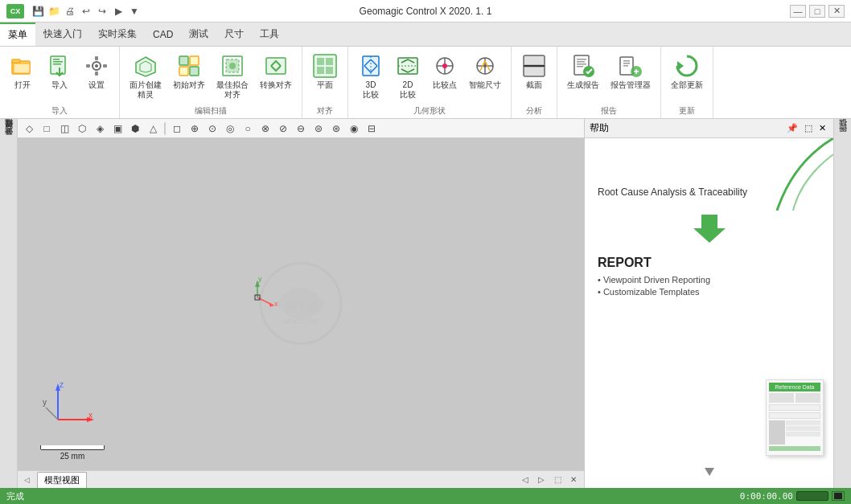 The image size is (851, 504). What do you see at coordinates (372, 129) in the screenshot?
I see `vp-btn-20: ⊟` at bounding box center [372, 129].